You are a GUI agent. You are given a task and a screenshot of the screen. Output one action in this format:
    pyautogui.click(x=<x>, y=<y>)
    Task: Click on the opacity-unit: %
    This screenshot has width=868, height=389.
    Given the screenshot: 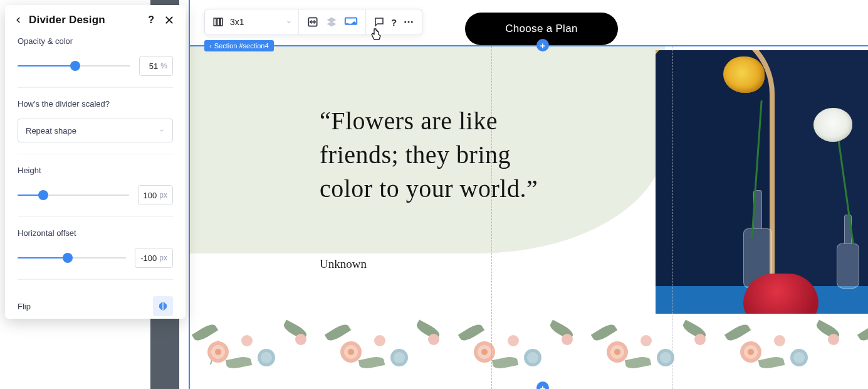 What is the action you would take?
    pyautogui.click(x=164, y=66)
    